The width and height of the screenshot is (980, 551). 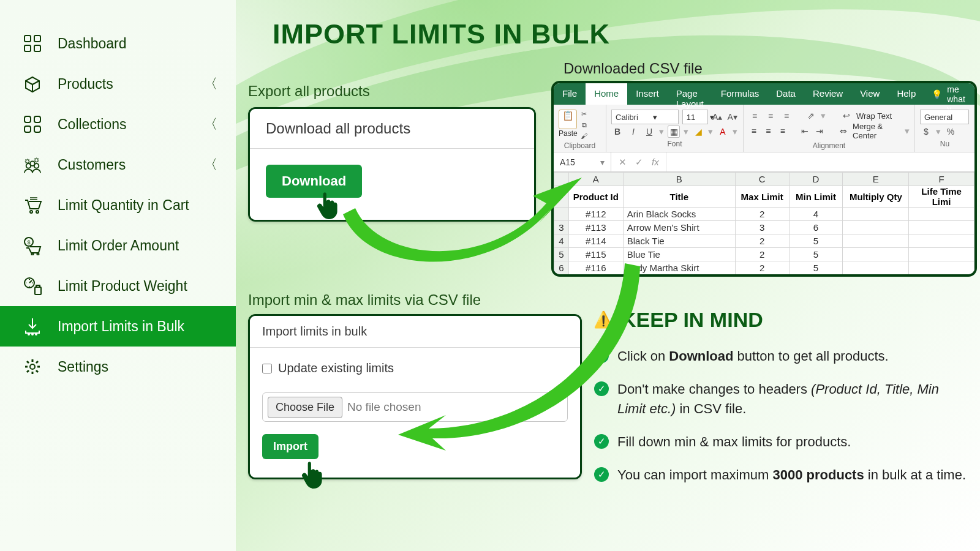 What do you see at coordinates (622, 162) in the screenshot?
I see `cancel-formula-icon: ✕` at bounding box center [622, 162].